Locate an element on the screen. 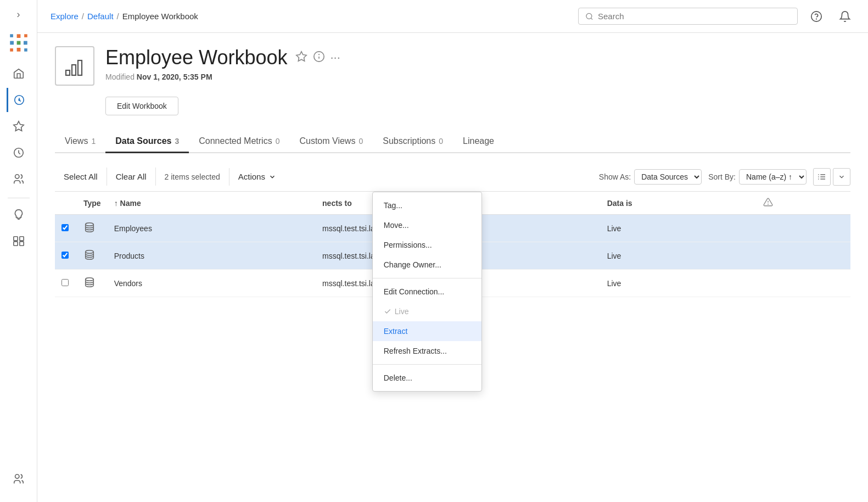 The height and width of the screenshot is (502, 868). row-data-is-products: Live is located at coordinates (679, 256).